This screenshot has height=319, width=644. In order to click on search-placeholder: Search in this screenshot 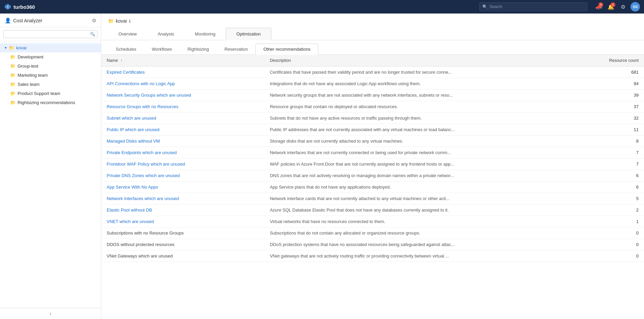, I will do `click(496, 7)`.